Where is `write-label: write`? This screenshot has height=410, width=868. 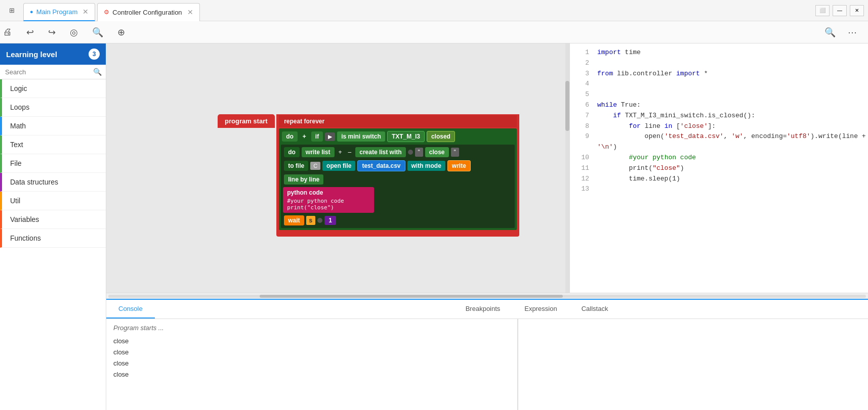 write-label: write is located at coordinates (459, 166).